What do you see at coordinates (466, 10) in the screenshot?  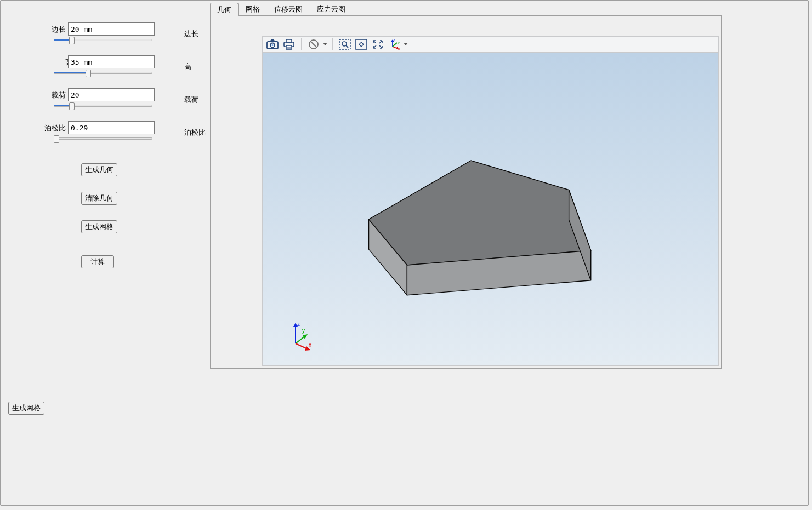 I see `tab-bar: 几何 网格 位移云图 应力云图` at bounding box center [466, 10].